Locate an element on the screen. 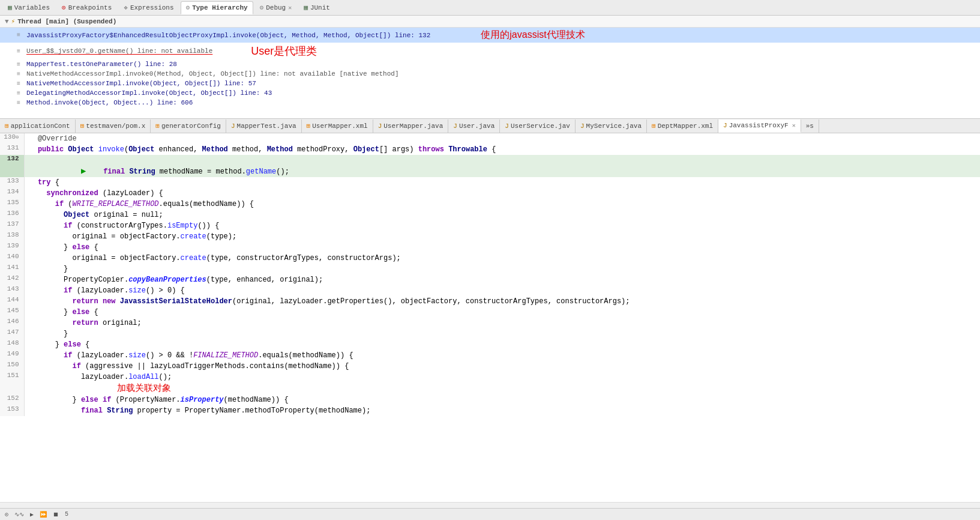 The width and height of the screenshot is (980, 520). line-content-142: PropertyCopier.copyBeanProperties(type, … is located at coordinates (502, 280).